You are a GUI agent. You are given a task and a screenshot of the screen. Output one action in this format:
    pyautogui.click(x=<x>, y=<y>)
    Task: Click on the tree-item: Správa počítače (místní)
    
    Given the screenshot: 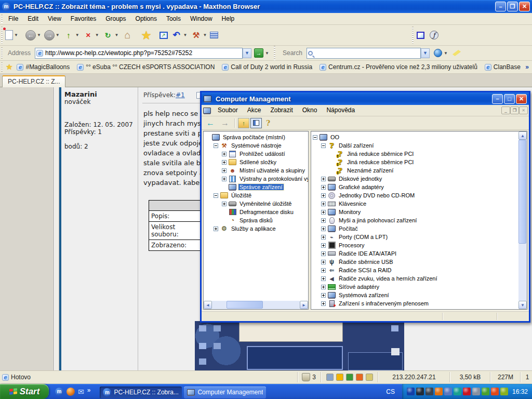 What is the action you would take?
    pyautogui.click(x=257, y=137)
    